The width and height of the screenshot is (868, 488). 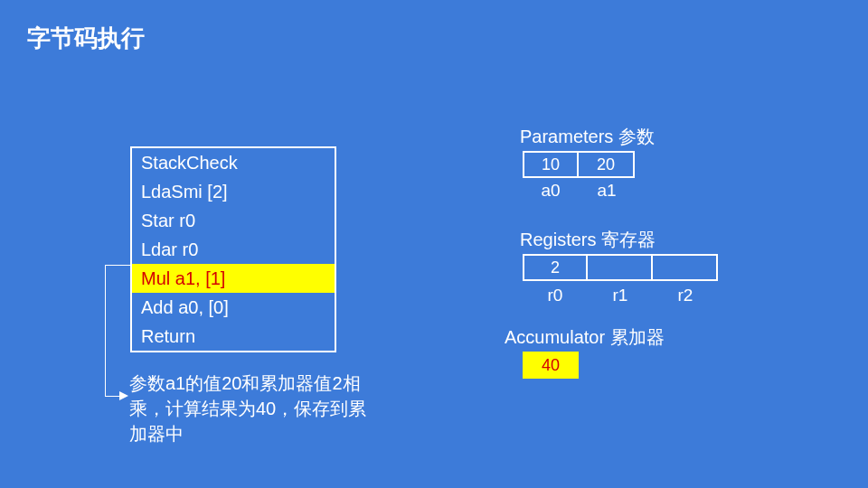 What do you see at coordinates (555, 296) in the screenshot?
I see `register-name: r0` at bounding box center [555, 296].